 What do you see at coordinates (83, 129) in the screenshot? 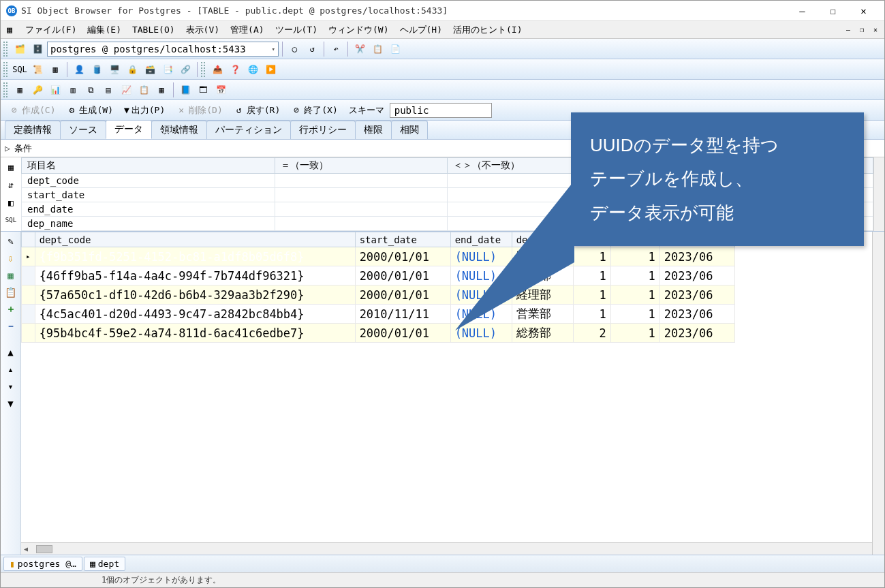
I see `tab-source: ソース` at bounding box center [83, 129].